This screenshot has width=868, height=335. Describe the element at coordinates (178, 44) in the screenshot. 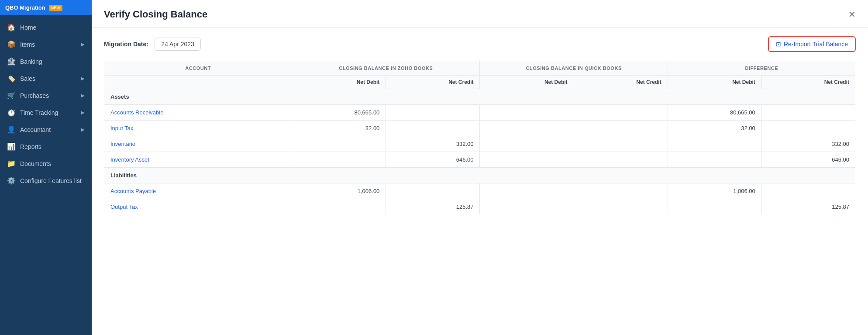

I see `migration-date-value: 24 Apr 2023` at that location.